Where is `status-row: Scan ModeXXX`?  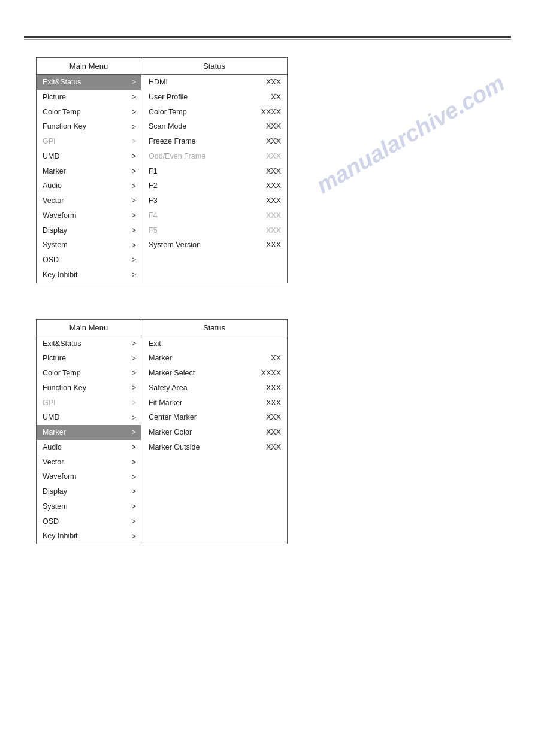
status-row: Scan ModeXXX is located at coordinates (214, 127).